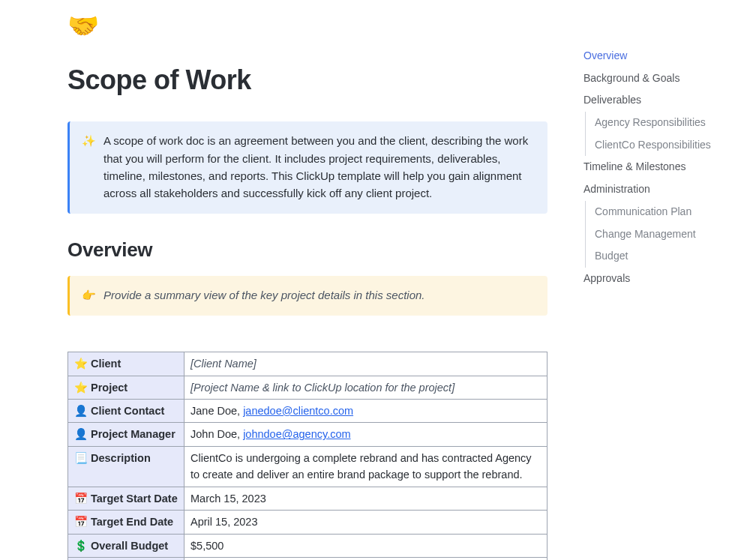  Describe the element at coordinates (308, 411) in the screenshot. I see `table-row: 👤Client Contact Jane Doe, janedoe@client…` at that location.